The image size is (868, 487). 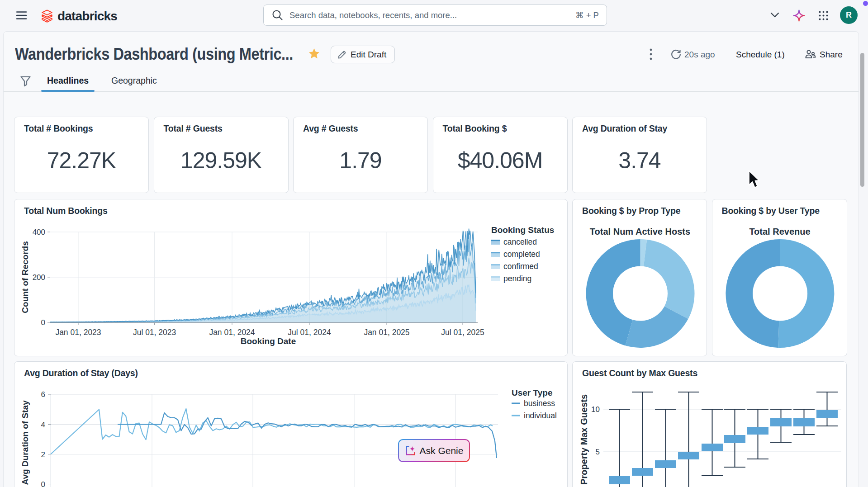 What do you see at coordinates (39, 278) in the screenshot?
I see `svg-text: 200` at bounding box center [39, 278].